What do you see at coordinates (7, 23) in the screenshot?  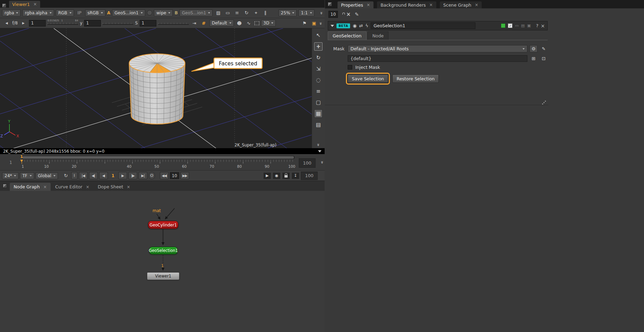 I see `gain-prev-icon: ◀` at bounding box center [7, 23].